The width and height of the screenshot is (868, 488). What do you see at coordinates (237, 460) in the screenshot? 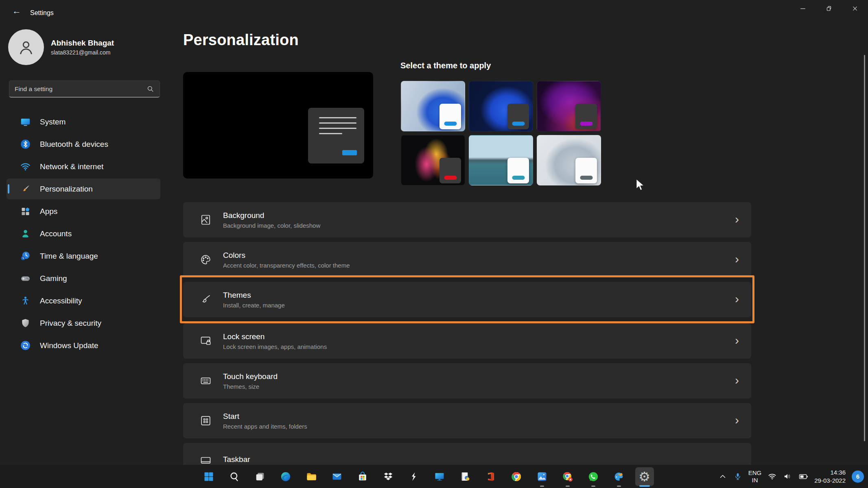
I see `row-title: Taskbar` at bounding box center [237, 460].